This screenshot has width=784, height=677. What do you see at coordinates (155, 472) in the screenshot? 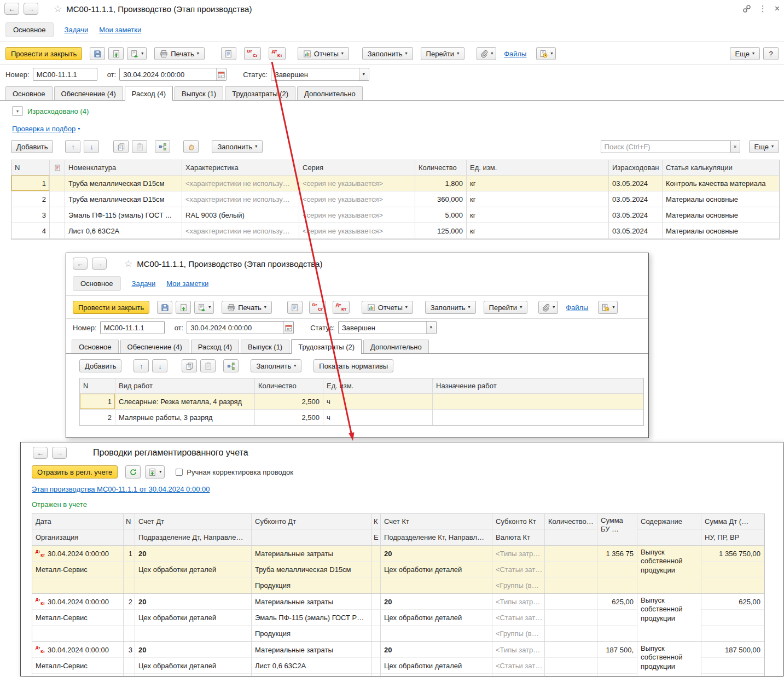
I see `post-doc-button: ▾` at bounding box center [155, 472].